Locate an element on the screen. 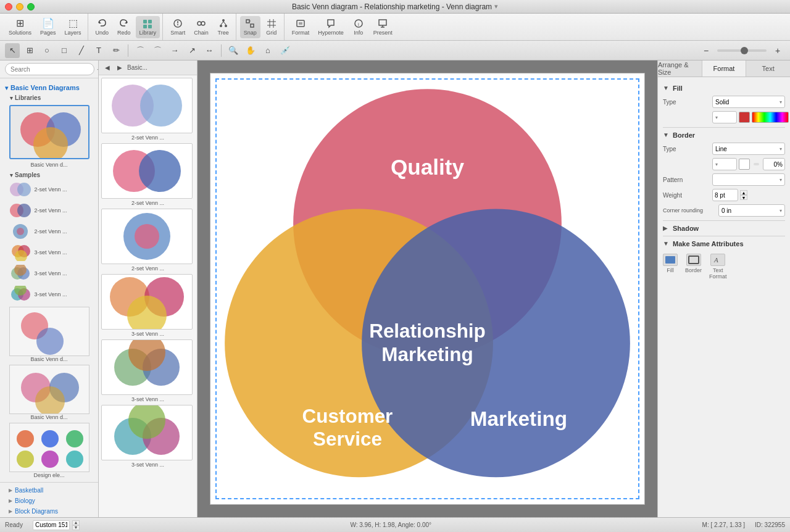 Image resolution: width=790 pixels, height=532 pixels. thumb-list-item-6: 3-set Venn ... is located at coordinates (148, 436).